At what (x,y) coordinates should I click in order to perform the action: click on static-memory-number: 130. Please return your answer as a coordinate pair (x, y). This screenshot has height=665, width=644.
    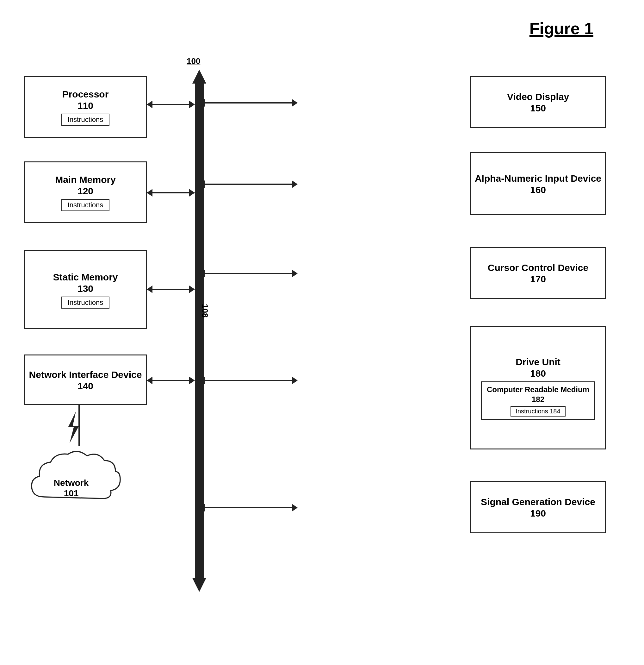
    Looking at the image, I should click on (85, 289).